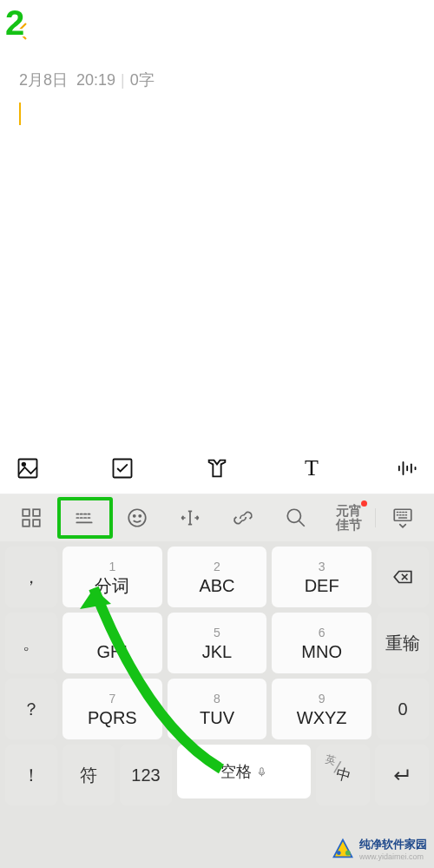 The height and width of the screenshot is (868, 434). Describe the element at coordinates (113, 643) in the screenshot. I see `key-4: 4GHI` at that location.